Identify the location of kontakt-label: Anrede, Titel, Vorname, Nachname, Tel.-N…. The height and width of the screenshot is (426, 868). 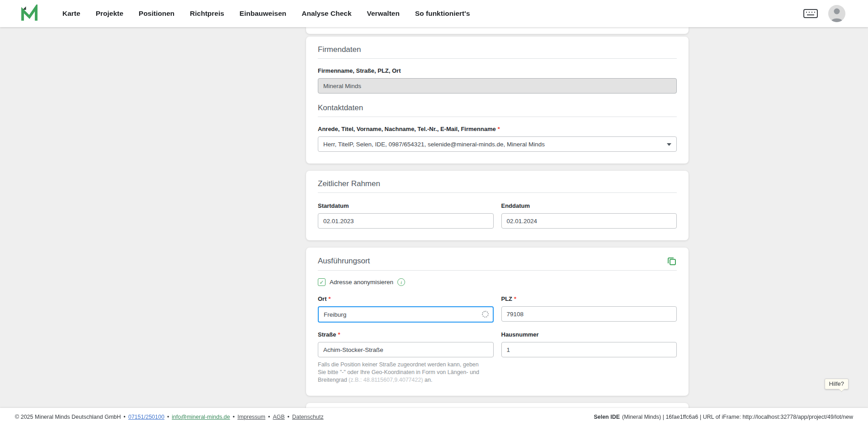
(407, 129).